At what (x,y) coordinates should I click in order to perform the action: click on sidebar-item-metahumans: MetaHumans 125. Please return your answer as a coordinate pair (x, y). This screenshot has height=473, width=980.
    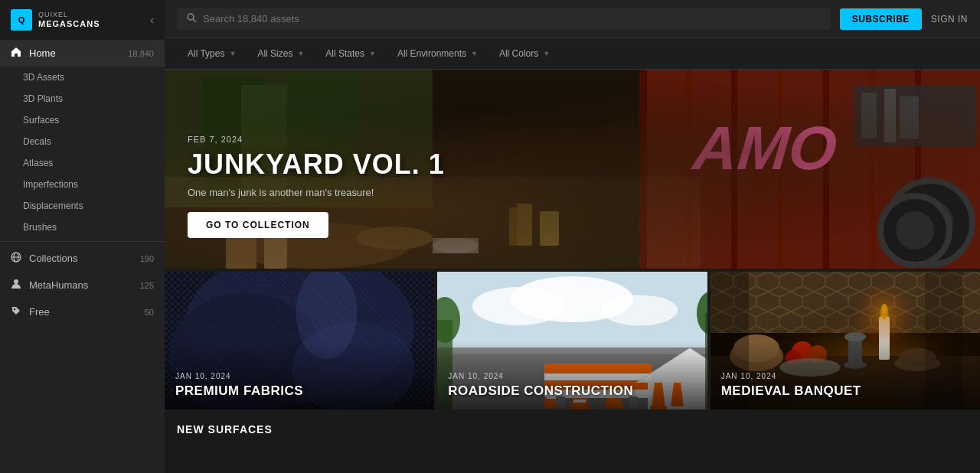
    Looking at the image, I should click on (83, 285).